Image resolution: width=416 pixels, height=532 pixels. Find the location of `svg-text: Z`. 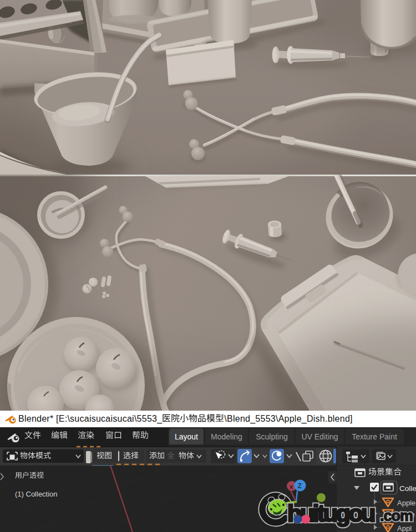

svg-text: Z is located at coordinates (300, 486).